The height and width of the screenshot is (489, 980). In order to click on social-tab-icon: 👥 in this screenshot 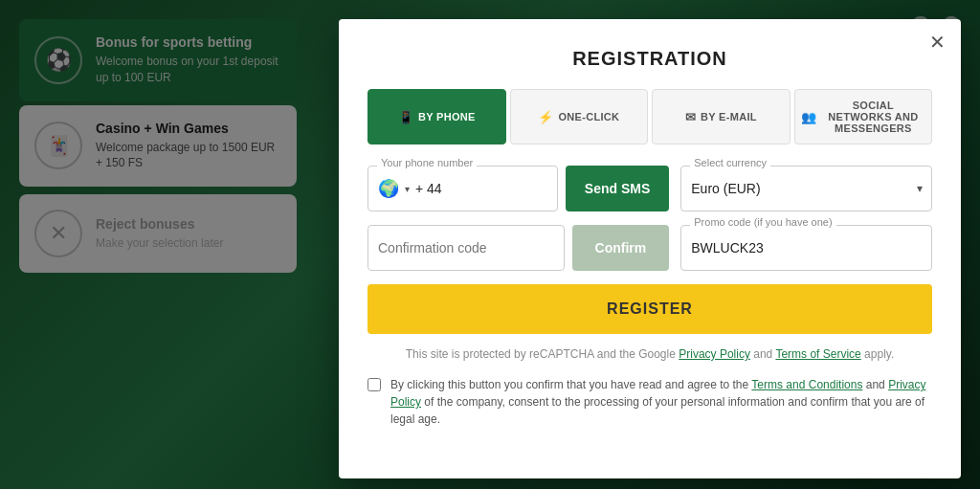, I will do `click(809, 117)`.